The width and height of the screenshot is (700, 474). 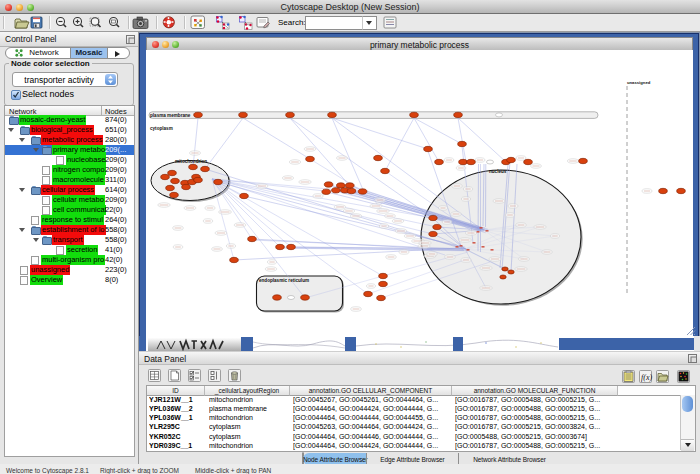 What do you see at coordinates (162, 128) in the screenshot?
I see `svg-text: cytoplasm` at bounding box center [162, 128].